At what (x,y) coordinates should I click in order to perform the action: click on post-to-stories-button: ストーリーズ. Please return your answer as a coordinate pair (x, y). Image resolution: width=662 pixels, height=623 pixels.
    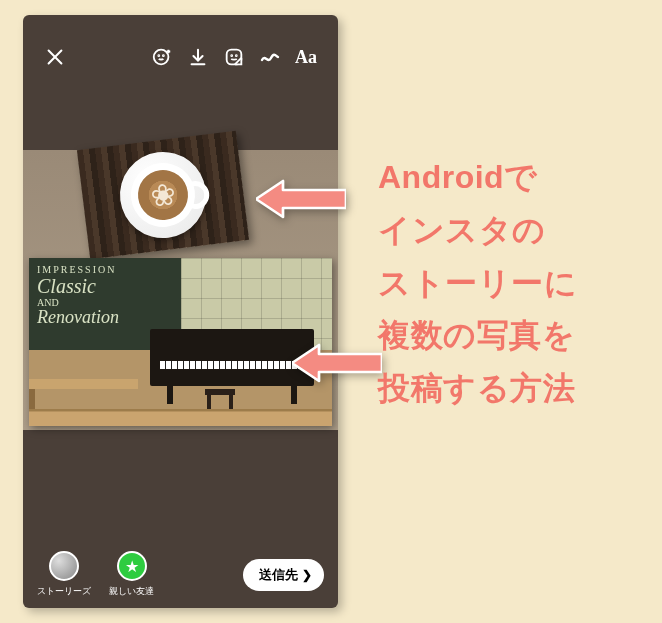
    Looking at the image, I should click on (64, 574).